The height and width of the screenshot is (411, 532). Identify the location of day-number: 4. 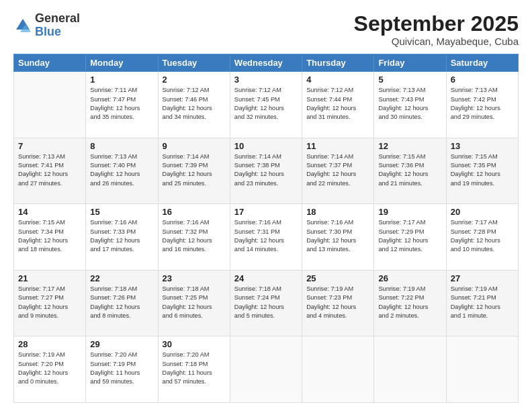
(338, 79).